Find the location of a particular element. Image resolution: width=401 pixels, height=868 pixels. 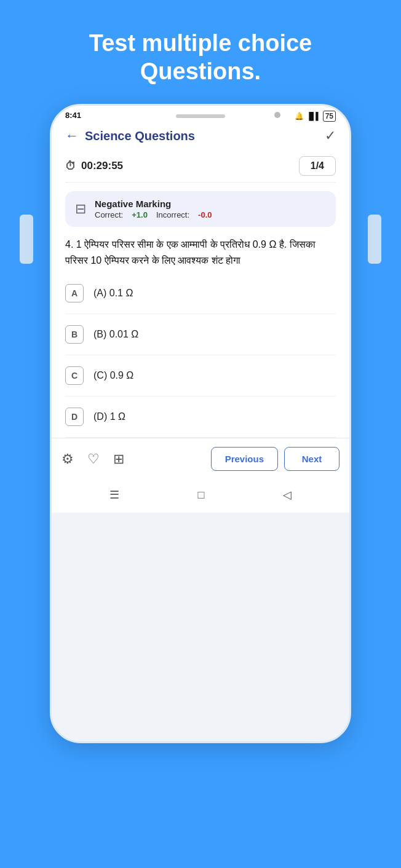

page-title: Test multiple choice Questions. is located at coordinates (200, 58).